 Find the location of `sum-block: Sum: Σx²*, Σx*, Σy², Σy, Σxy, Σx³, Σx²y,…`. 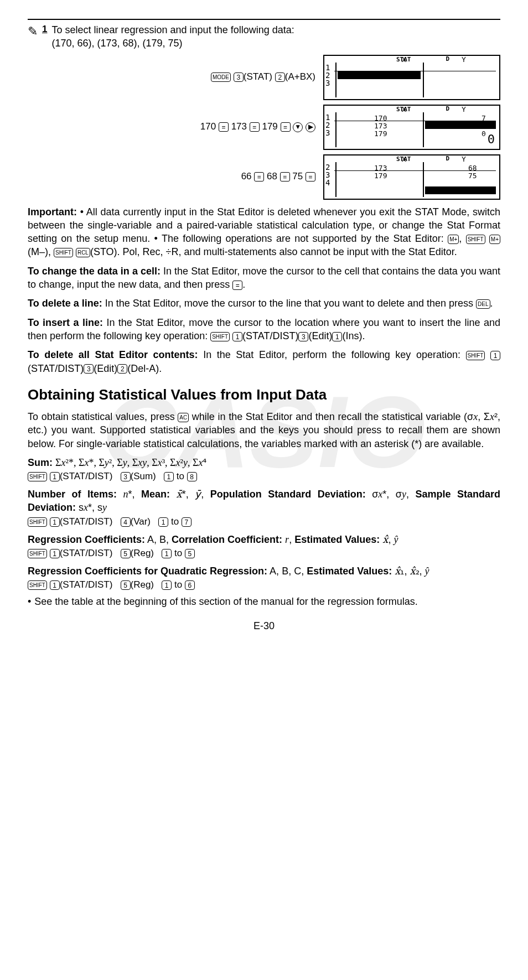

sum-block: Sum: Σx²*, Σx*, Σy², Σy, Σxy, Σx³, Σx²y,… is located at coordinates (264, 463).